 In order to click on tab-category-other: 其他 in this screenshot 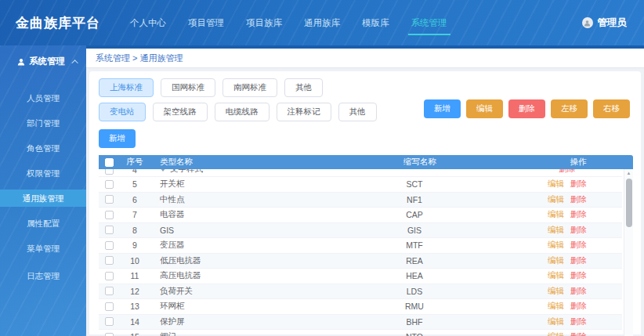, I will do `click(357, 112)`.